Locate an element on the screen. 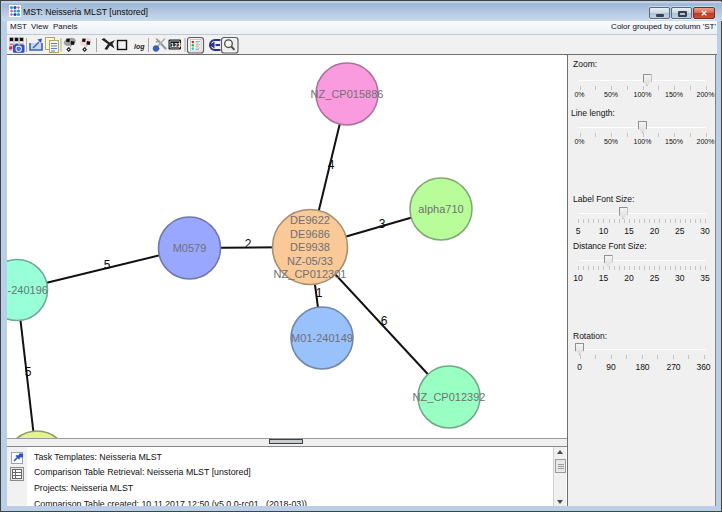 The image size is (722, 512). svg-text: DE9686 is located at coordinates (310, 234).